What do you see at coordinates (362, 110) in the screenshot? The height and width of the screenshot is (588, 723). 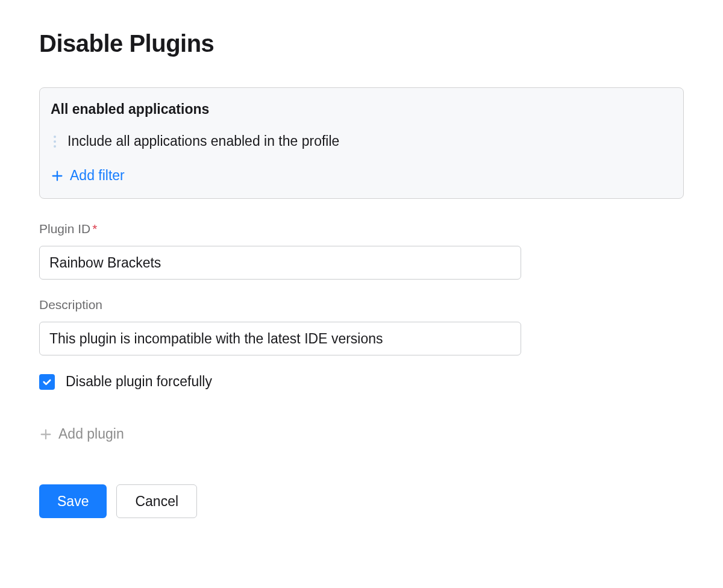 I see `filter-panel-title: All enabled applications` at bounding box center [362, 110].